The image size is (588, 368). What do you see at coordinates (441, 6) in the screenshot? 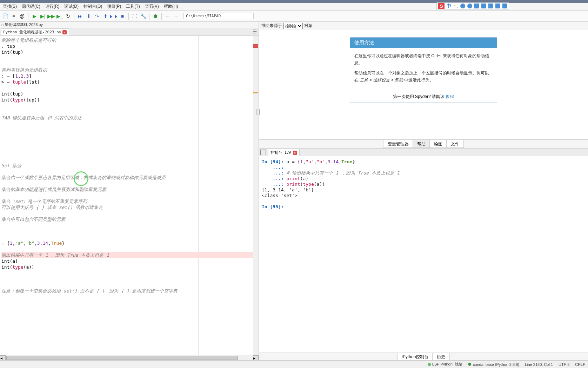
I see `sogou-icon: S` at bounding box center [441, 6].